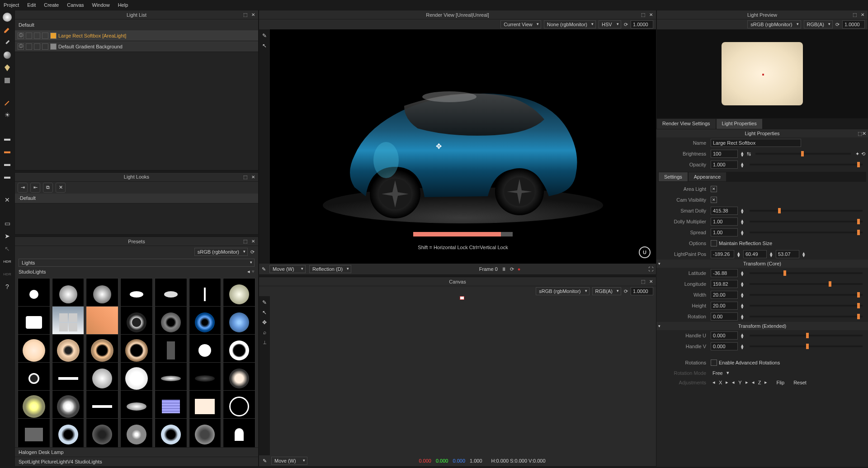  What do you see at coordinates (724, 346) in the screenshot?
I see `handlev-input` at bounding box center [724, 346].